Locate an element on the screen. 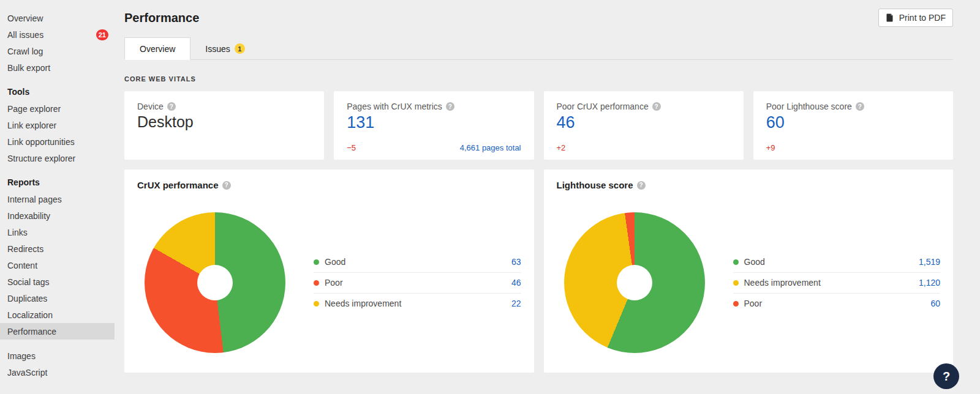 This screenshot has width=980, height=394. sidebar-item-structure-explorer: Structure explorer is located at coordinates (58, 158).